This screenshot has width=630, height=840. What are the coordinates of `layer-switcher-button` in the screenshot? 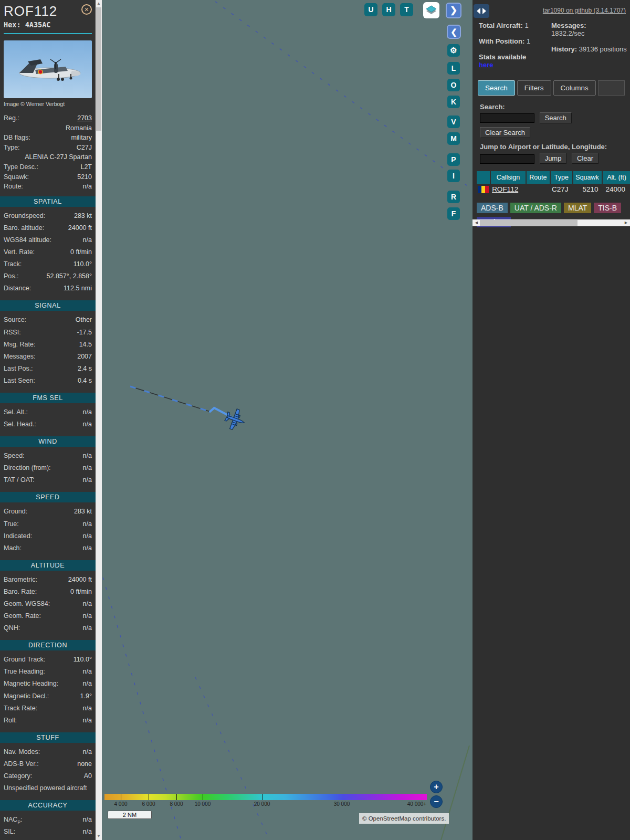 It's located at (432, 10).